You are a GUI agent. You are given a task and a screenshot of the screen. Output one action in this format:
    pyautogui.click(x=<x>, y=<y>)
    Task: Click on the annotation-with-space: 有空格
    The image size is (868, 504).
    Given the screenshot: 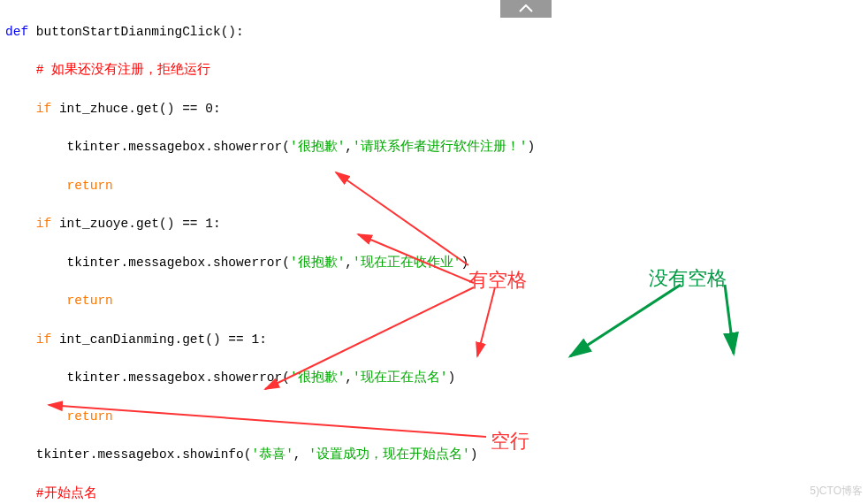 What is the action you would take?
    pyautogui.click(x=498, y=279)
    